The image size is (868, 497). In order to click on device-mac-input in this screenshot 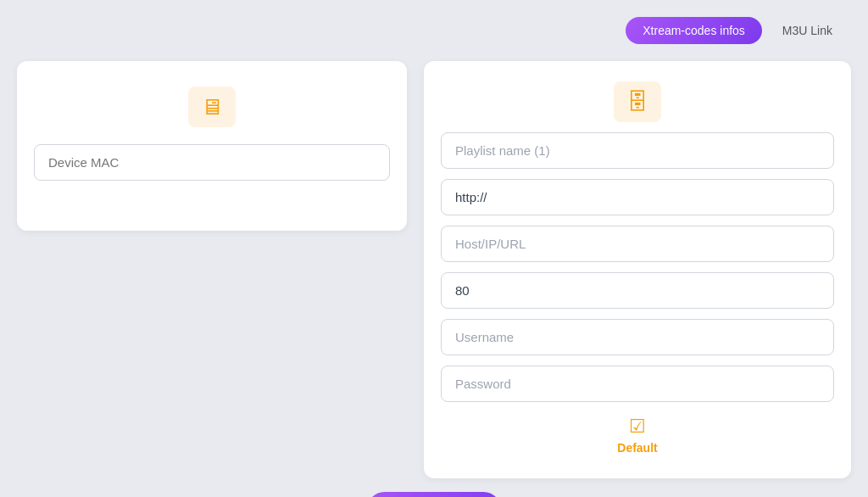, I will do `click(212, 163)`.